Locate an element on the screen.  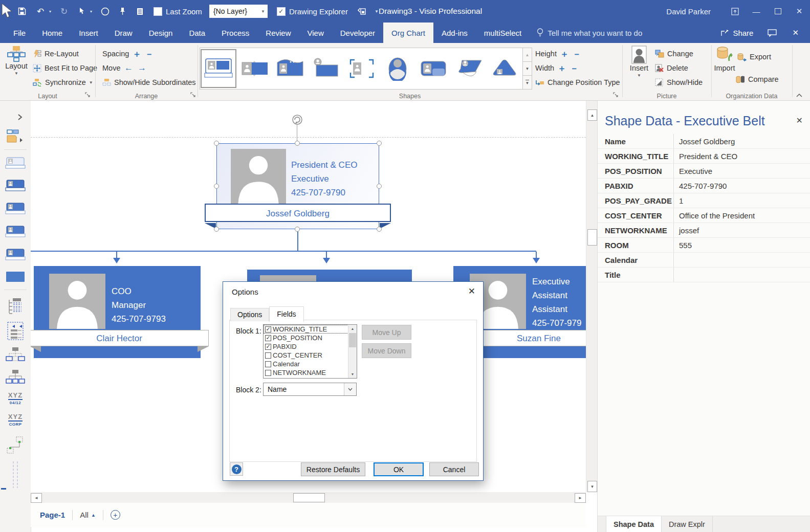
layers-icon is located at coordinates (140, 11).